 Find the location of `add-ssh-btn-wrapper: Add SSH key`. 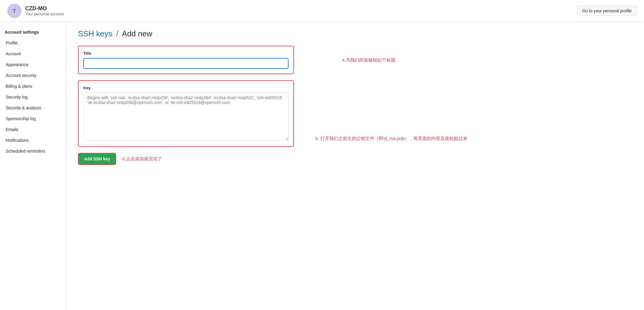

add-ssh-btn-wrapper: Add SSH key is located at coordinates (97, 159).